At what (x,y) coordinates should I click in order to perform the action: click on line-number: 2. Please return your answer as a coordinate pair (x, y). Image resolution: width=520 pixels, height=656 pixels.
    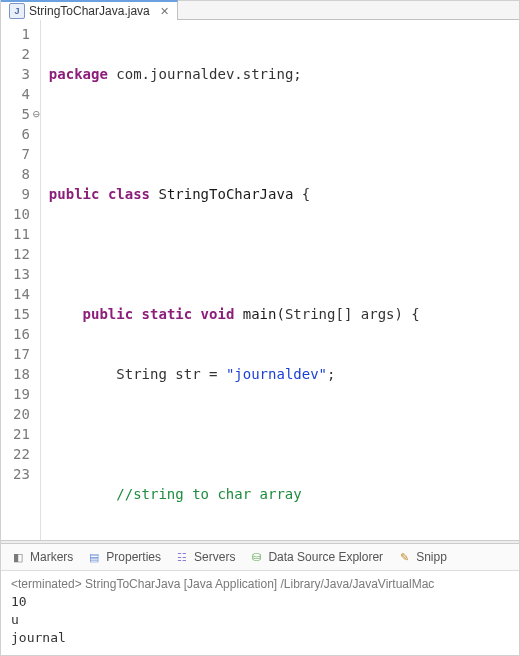
    Looking at the image, I should click on (22, 54).